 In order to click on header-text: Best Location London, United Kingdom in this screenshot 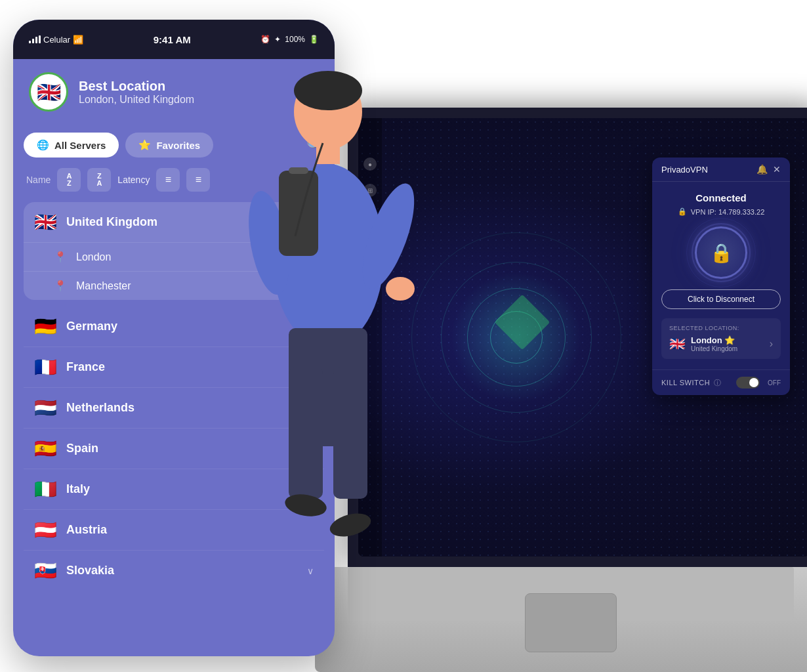, I will do `click(136, 92)`.